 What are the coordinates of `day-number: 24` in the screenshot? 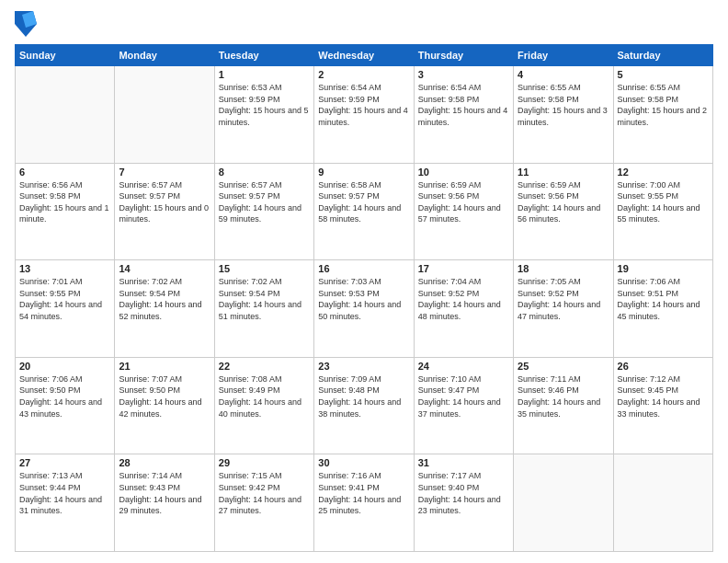 It's located at (463, 366).